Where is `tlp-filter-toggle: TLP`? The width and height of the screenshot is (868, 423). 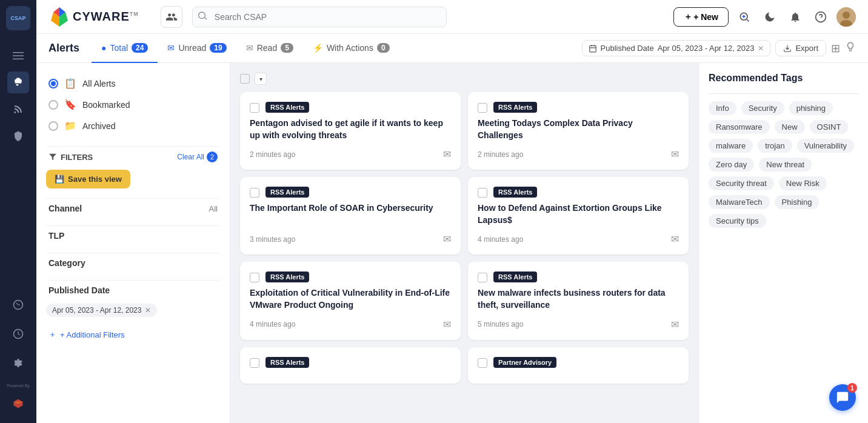 tlp-filter-toggle: TLP is located at coordinates (133, 235).